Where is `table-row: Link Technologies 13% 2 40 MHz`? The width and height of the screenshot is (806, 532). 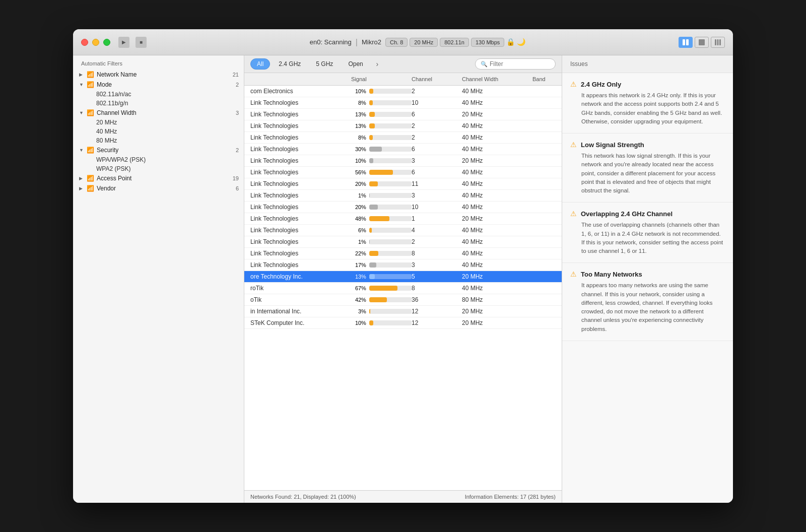
table-row: Link Technologies 13% 2 40 MHz is located at coordinates (403, 126).